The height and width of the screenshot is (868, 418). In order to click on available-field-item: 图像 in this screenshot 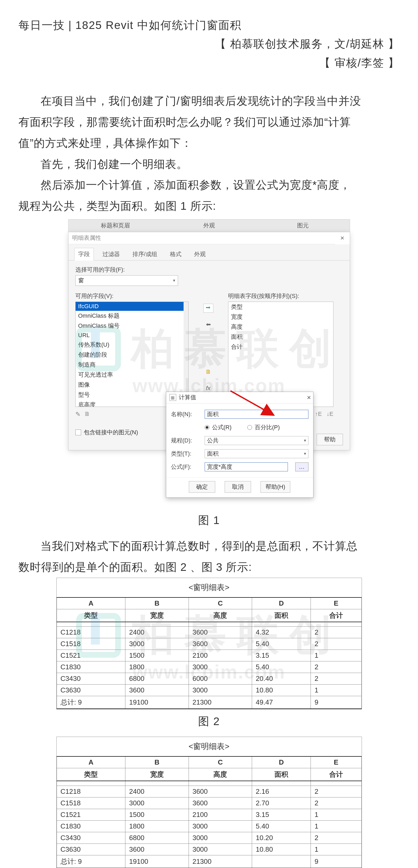, I will do `click(132, 385)`.